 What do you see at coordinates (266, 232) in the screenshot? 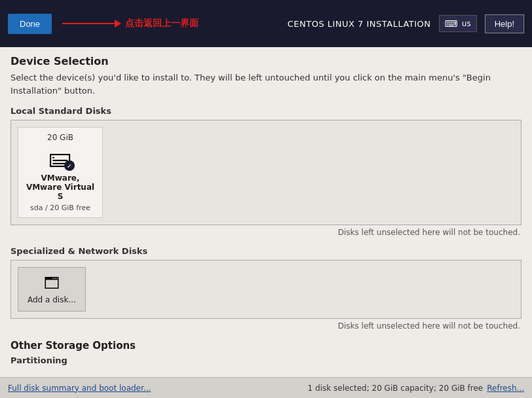
I see `local-disks-hint: Disks left unselected here will not be t…` at bounding box center [266, 232].